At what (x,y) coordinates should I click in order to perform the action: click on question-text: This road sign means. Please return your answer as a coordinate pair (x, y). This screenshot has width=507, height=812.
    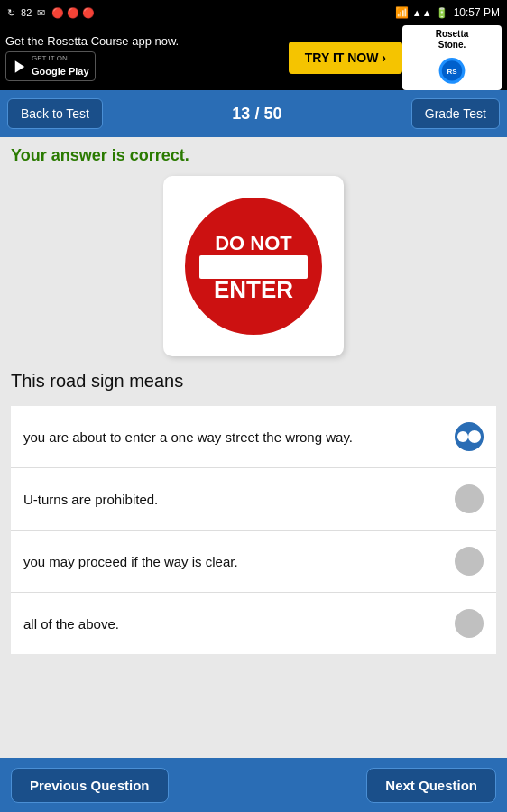
    Looking at the image, I should click on (254, 381).